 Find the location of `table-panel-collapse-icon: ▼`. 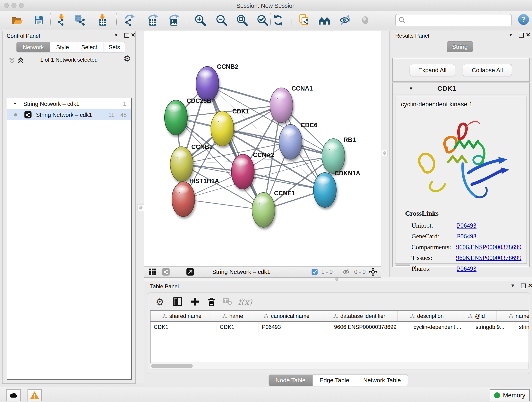

table-panel-collapse-icon: ▼ is located at coordinates (513, 286).